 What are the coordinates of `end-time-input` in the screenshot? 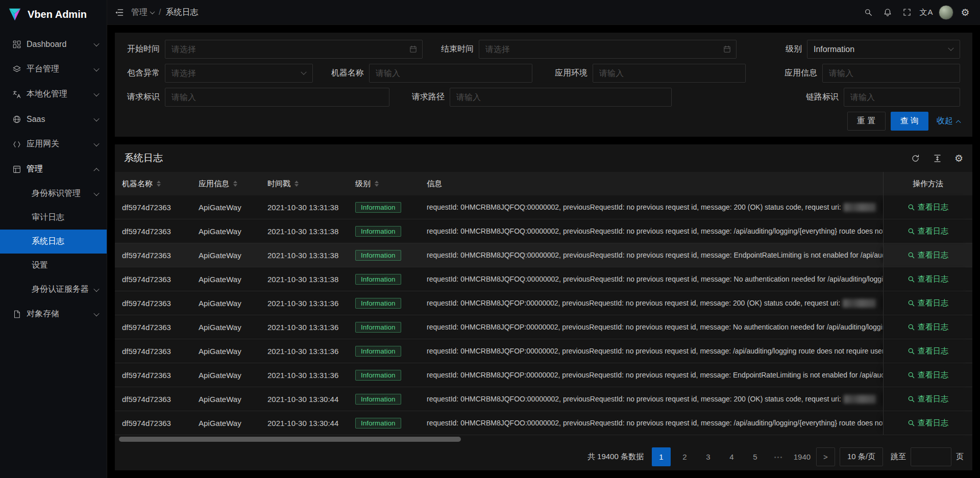 It's located at (607, 49).